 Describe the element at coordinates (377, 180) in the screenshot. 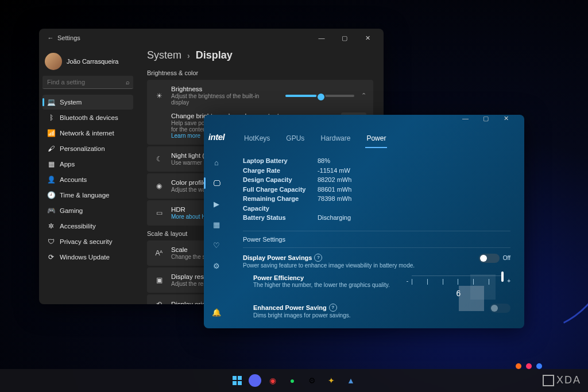

I see `info-row: Design Capacity88202 mWh` at that location.